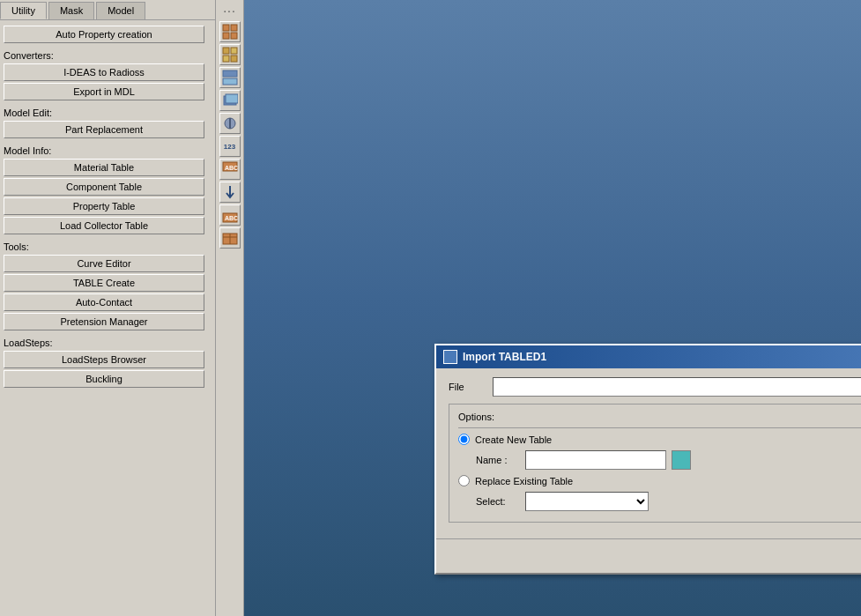 This screenshot has width=861, height=616. Describe the element at coordinates (108, 11) in the screenshot. I see `tab-bar: Utility Mask Model` at that location.